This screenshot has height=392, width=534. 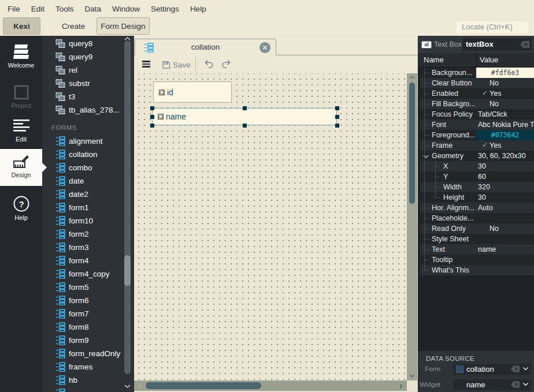 What do you see at coordinates (401, 386) in the screenshot?
I see `scroll-right-icon` at bounding box center [401, 386].